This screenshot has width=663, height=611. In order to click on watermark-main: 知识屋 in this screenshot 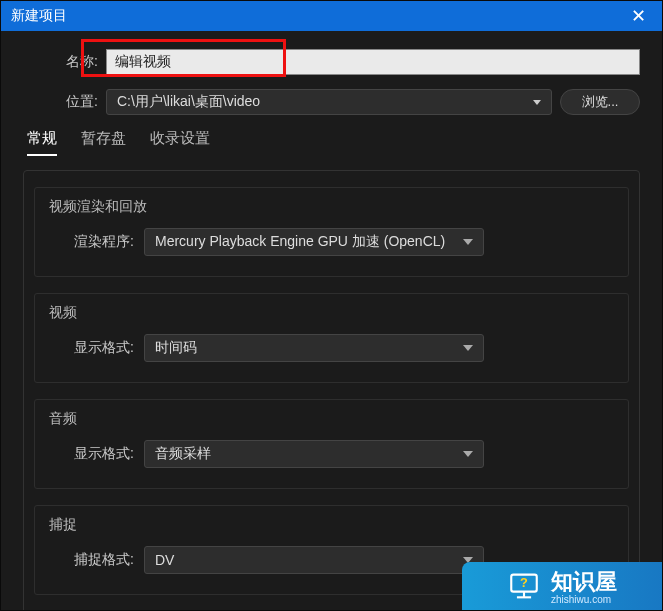, I will do `click(584, 582)`.